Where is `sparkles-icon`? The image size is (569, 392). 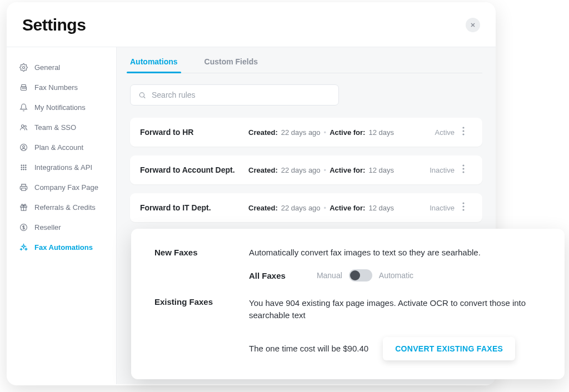
sparkles-icon is located at coordinates (23, 247).